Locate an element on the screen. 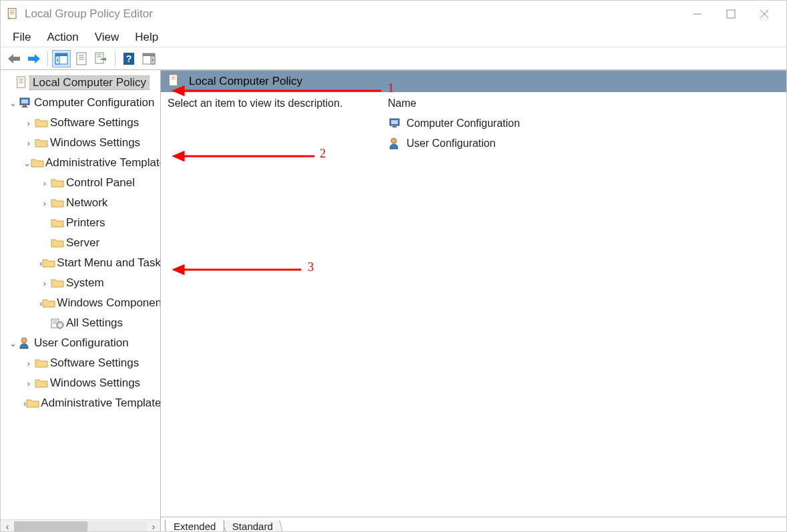 The width and height of the screenshot is (787, 532). tree-node-user-software-settings: › Software Settings is located at coordinates (80, 363).